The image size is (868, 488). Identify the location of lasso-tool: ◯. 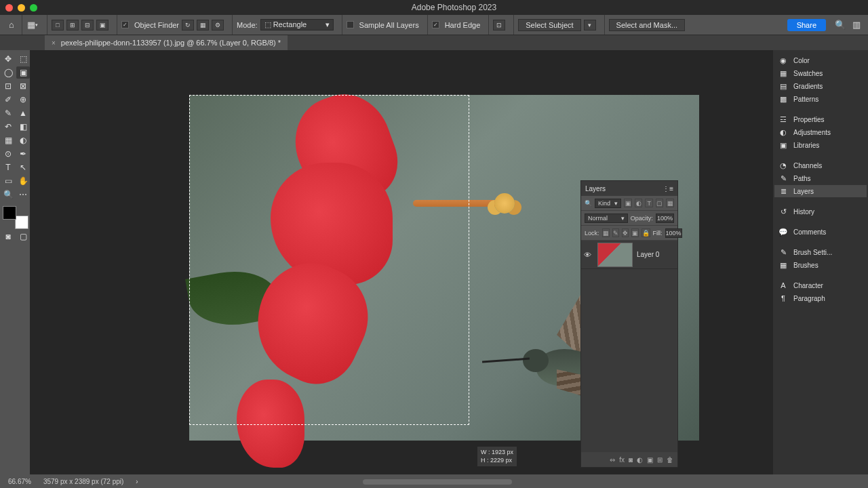
(8, 73).